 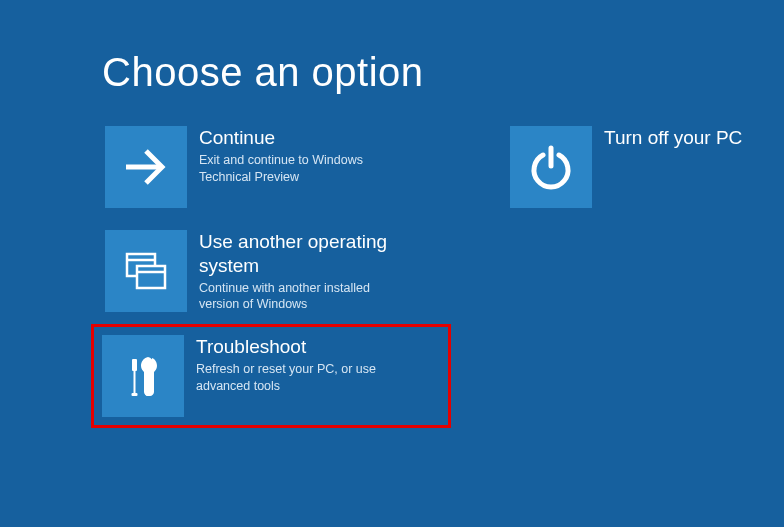 What do you see at coordinates (271, 376) in the screenshot?
I see `troubleshoot-option: Troubleshoot Refresh or reset your PC, o…` at bounding box center [271, 376].